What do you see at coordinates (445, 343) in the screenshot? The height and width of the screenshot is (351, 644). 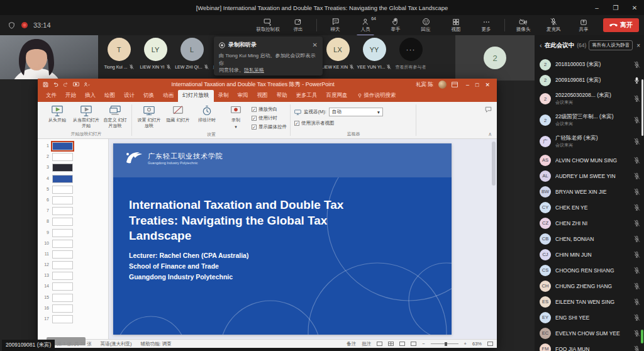 I see `zoom-slider` at bounding box center [445, 343].